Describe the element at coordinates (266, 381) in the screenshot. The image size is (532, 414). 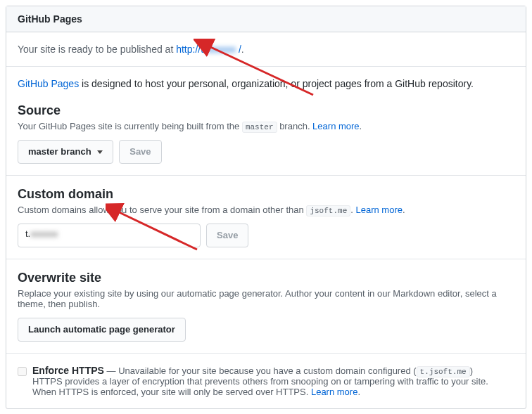
I see `enforce-https-section: Enforce HTTPS — Unavailable for your sit…` at that location.